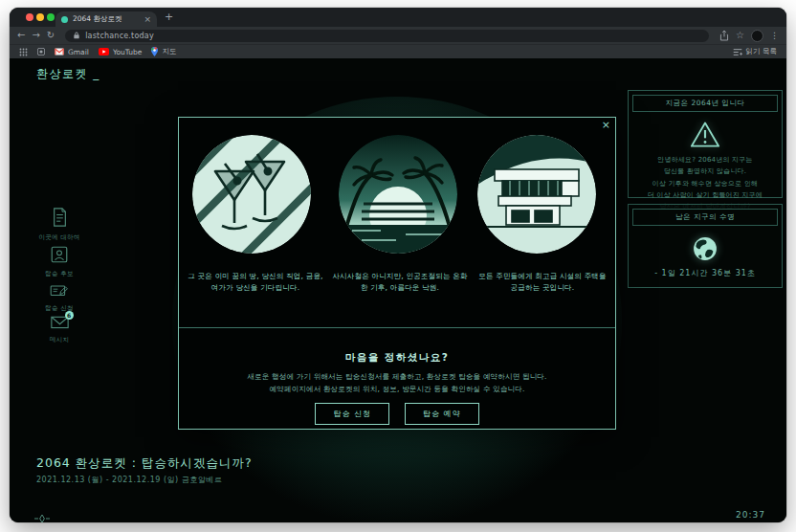  What do you see at coordinates (59, 255) in the screenshot?
I see `person-card-icon` at bounding box center [59, 255].